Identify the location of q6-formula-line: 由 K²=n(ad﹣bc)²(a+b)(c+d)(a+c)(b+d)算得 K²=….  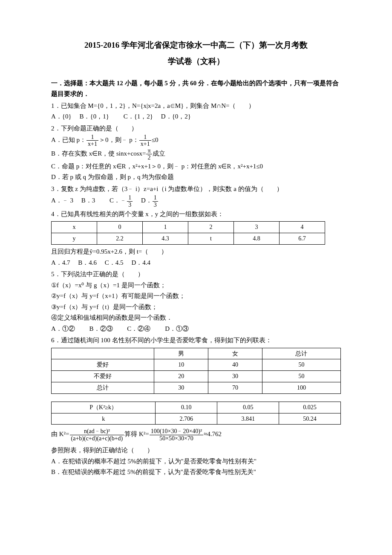
(196, 435).